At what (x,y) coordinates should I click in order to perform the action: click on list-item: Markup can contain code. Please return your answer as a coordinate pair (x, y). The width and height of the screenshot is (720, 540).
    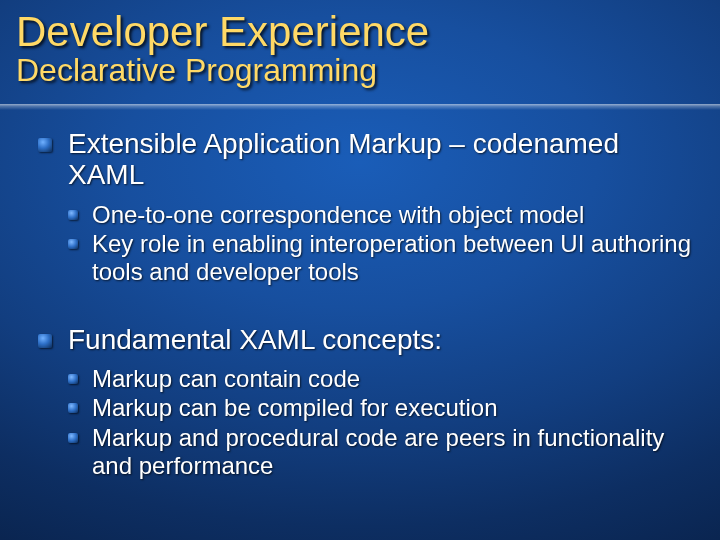
    Looking at the image, I should click on (384, 379).